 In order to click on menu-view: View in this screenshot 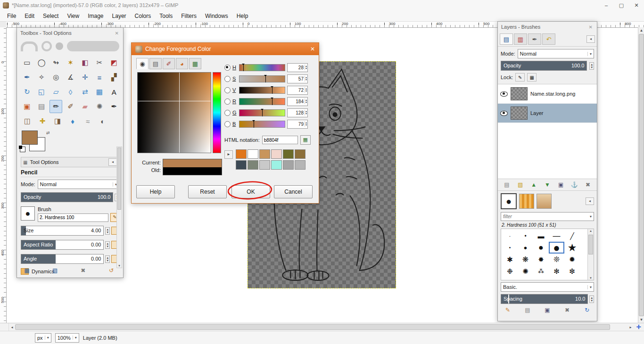, I will do `click(73, 16)`.